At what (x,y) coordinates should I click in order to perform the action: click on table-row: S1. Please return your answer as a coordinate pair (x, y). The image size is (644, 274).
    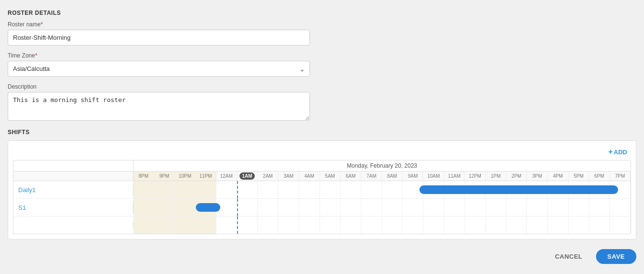
    Looking at the image, I should click on (322, 208).